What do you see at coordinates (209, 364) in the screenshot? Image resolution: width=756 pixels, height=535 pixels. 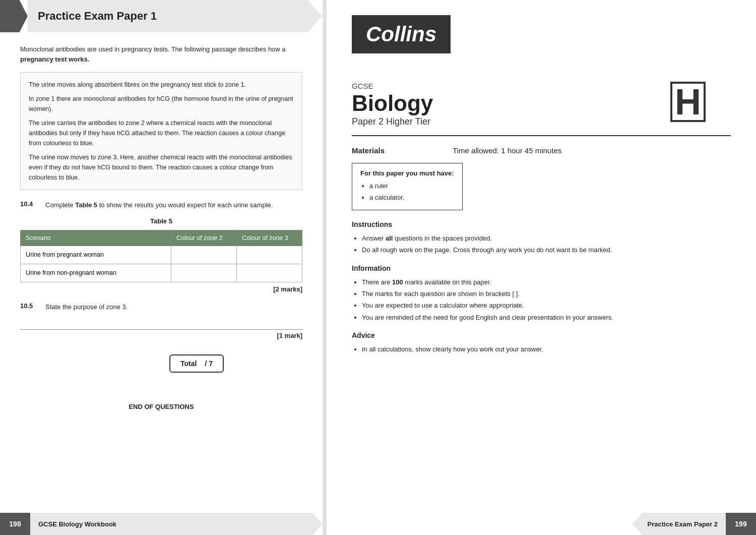 I see `total-value: / 7` at bounding box center [209, 364].